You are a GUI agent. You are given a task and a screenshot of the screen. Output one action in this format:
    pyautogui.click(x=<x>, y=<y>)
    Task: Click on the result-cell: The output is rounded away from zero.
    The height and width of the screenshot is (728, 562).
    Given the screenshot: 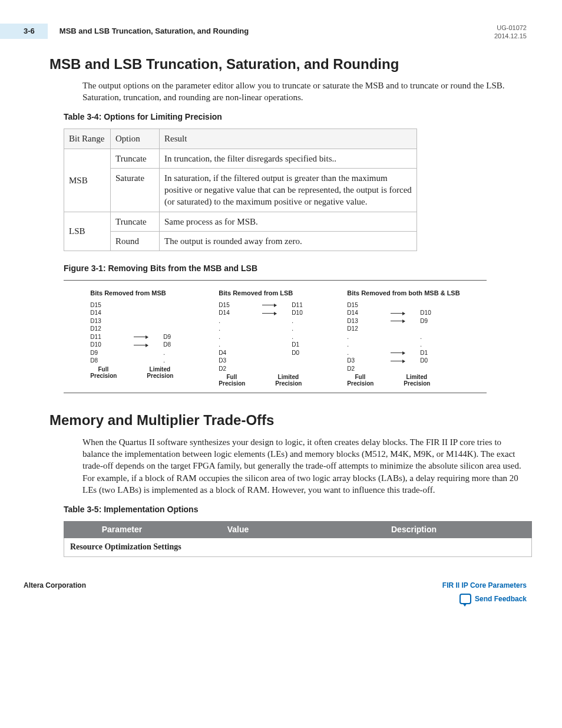 What is the action you would take?
    pyautogui.click(x=289, y=241)
    